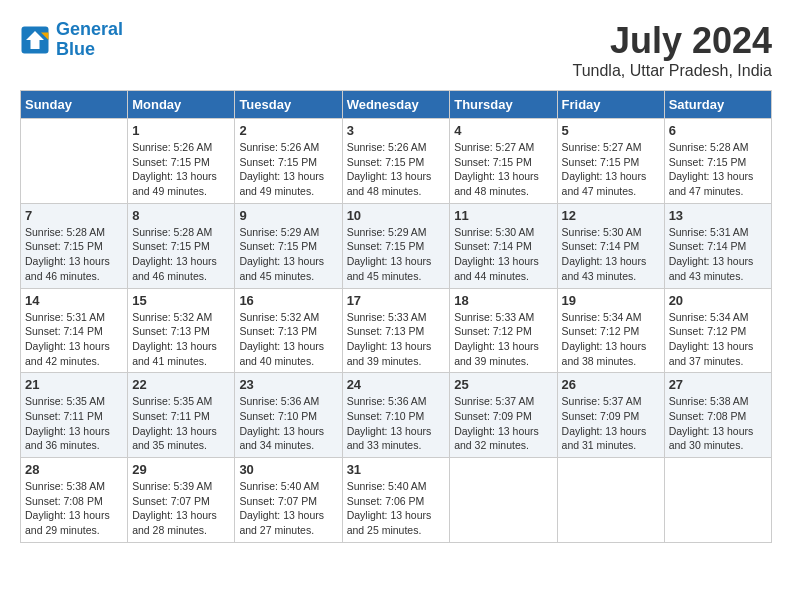 This screenshot has height=612, width=792. Describe the element at coordinates (181, 508) in the screenshot. I see `day-info: Sunrise: 5:39 AMSunset: 7:07 PMDaylight:…` at that location.